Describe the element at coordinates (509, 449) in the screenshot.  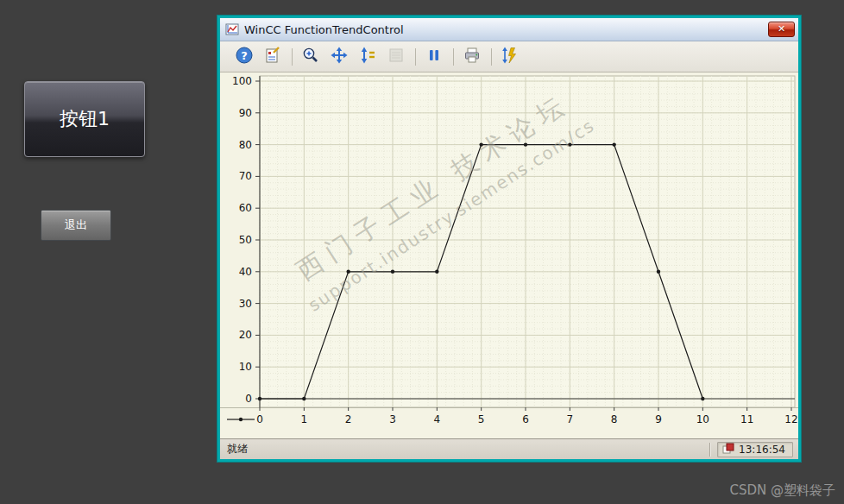
I see `statusbar: 就绪 13:16:54` at that location.